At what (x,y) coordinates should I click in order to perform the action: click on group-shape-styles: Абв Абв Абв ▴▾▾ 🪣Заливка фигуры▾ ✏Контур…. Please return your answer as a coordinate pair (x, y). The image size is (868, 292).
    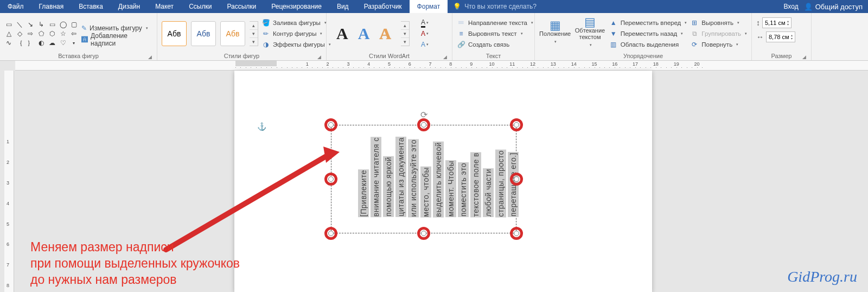
    Looking at the image, I should click on (242, 37).